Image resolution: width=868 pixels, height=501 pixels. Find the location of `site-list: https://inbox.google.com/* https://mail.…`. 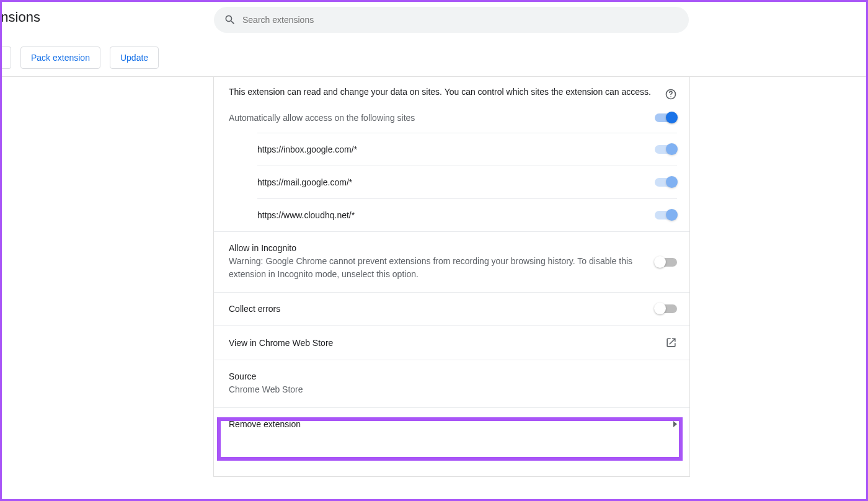

site-list: https://inbox.google.com/* https://mail.… is located at coordinates (451, 182).